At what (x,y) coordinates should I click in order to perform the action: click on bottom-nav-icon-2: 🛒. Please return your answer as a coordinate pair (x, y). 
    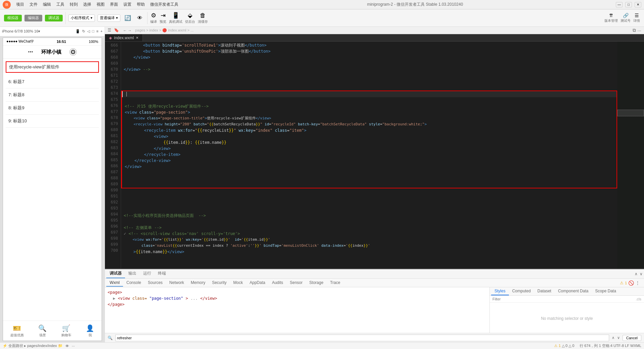
    Looking at the image, I should click on (66, 328).